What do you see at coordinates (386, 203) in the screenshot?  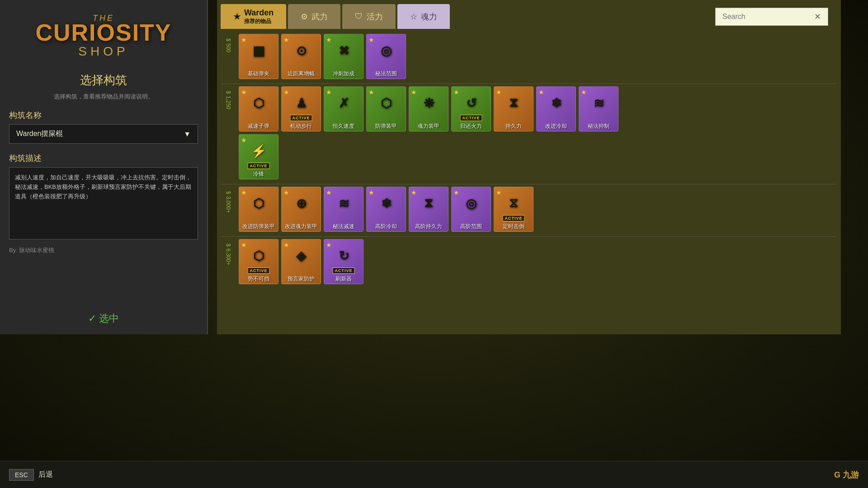 I see `item-icon: ❄` at bounding box center [386, 203].